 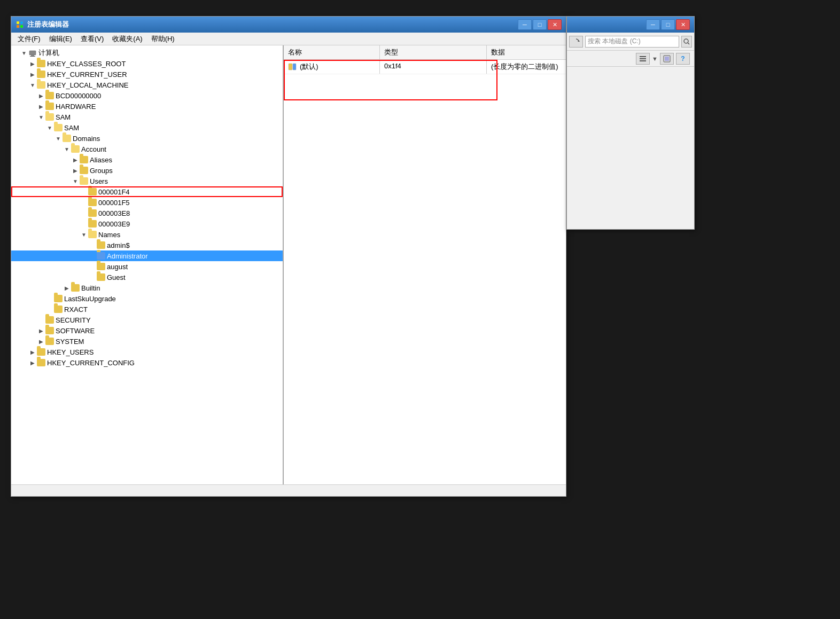 I want to click on tree-item-guest: Guest, so click(x=147, y=277).